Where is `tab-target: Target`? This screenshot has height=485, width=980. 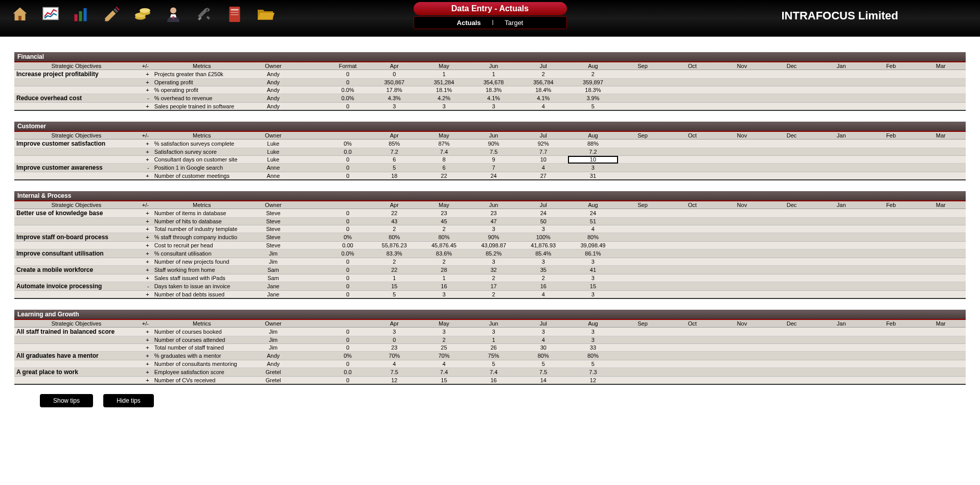
tab-target: Target is located at coordinates (514, 22).